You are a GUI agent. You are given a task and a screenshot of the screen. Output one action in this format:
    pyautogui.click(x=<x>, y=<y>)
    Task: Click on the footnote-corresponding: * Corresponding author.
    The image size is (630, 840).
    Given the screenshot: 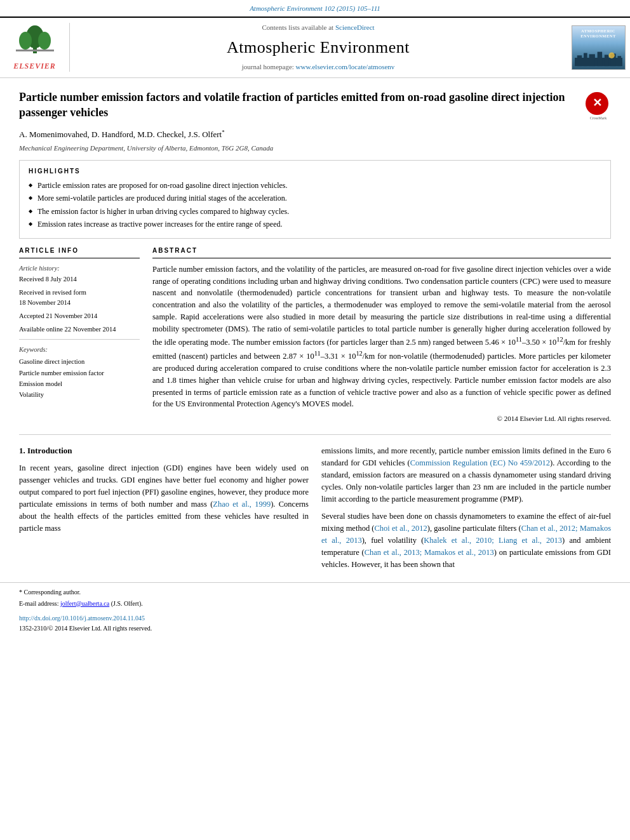 What is the action you would take?
    pyautogui.click(x=315, y=593)
    